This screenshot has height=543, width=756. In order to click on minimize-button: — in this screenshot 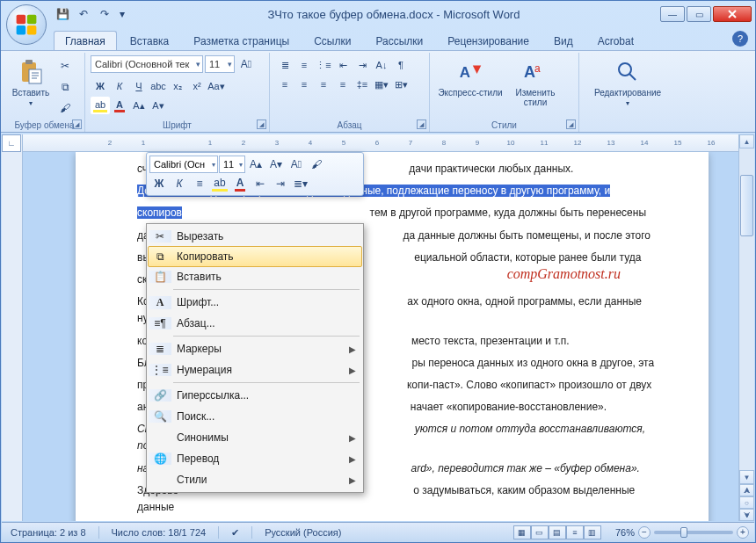, I will do `click(672, 14)`.